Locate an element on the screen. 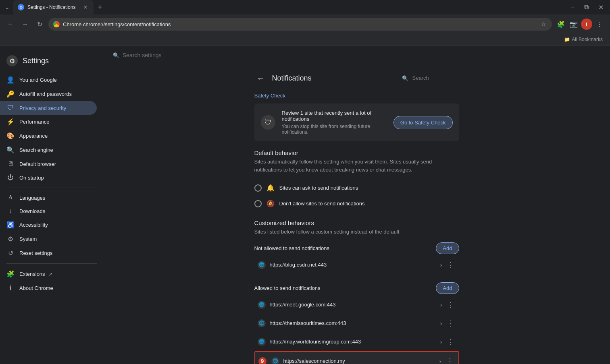 This screenshot has width=610, height=364. sidebar-item-on-startup: ⏻ On startup is located at coordinates (48, 178).